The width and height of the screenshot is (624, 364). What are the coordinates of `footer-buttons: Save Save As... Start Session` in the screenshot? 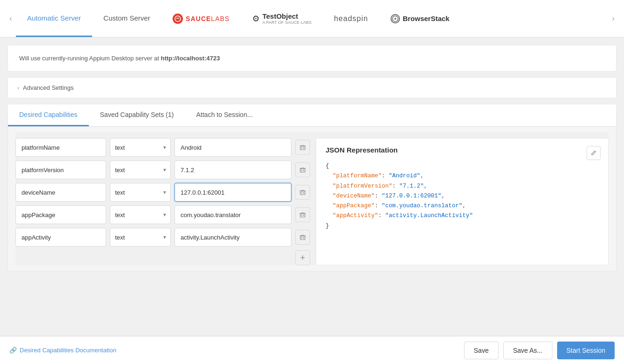 It's located at (539, 350).